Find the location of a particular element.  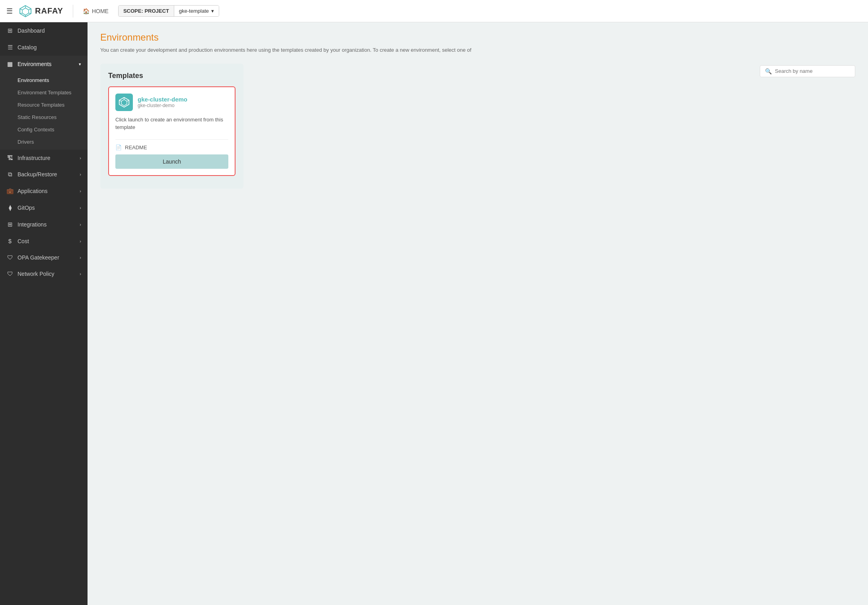

sidebar-label-integrations: Integrations is located at coordinates (32, 224).